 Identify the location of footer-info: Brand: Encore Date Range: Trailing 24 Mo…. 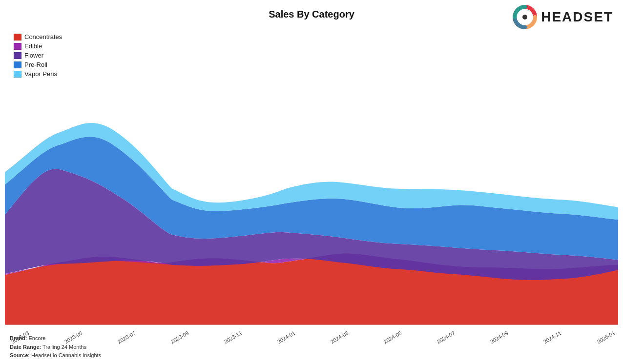
(56, 347).